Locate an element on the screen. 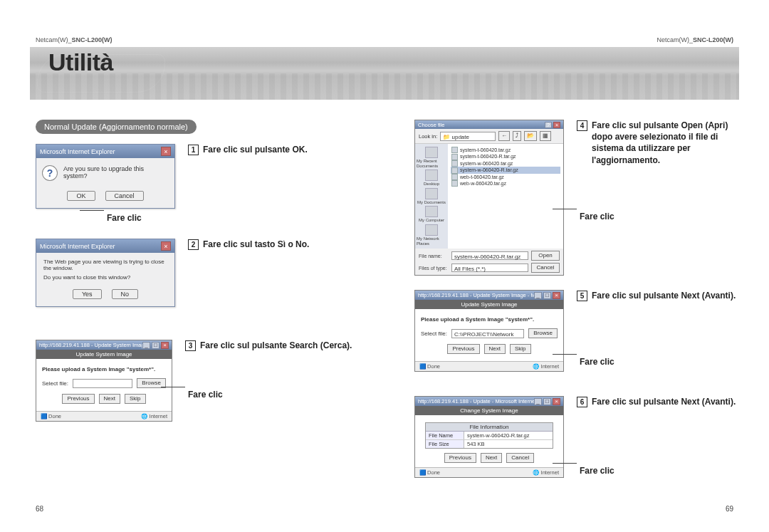 Image resolution: width=769 pixels, height=532 pixels. file-input is located at coordinates (103, 383).